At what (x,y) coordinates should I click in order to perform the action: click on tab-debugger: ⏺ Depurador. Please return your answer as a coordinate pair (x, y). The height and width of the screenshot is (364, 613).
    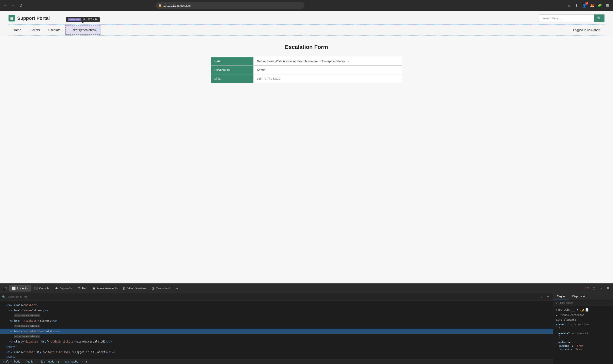
    Looking at the image, I should click on (64, 288).